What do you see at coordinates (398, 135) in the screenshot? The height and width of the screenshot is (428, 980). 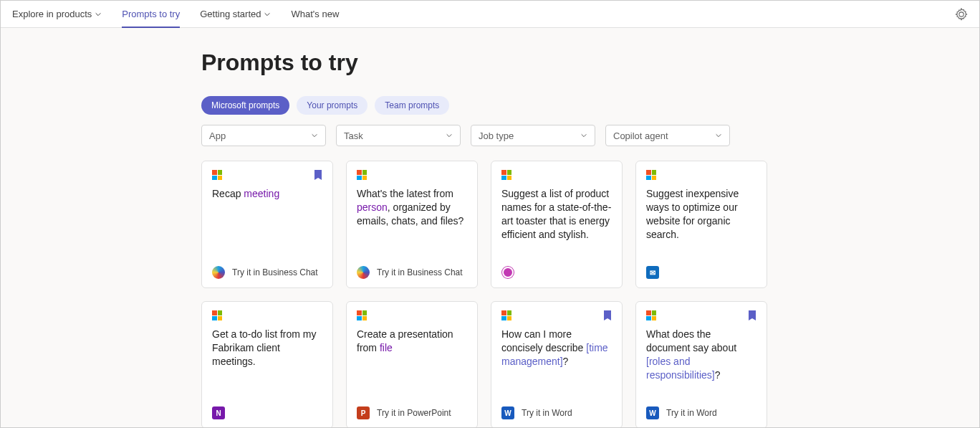 I see `filter-task: Task` at bounding box center [398, 135].